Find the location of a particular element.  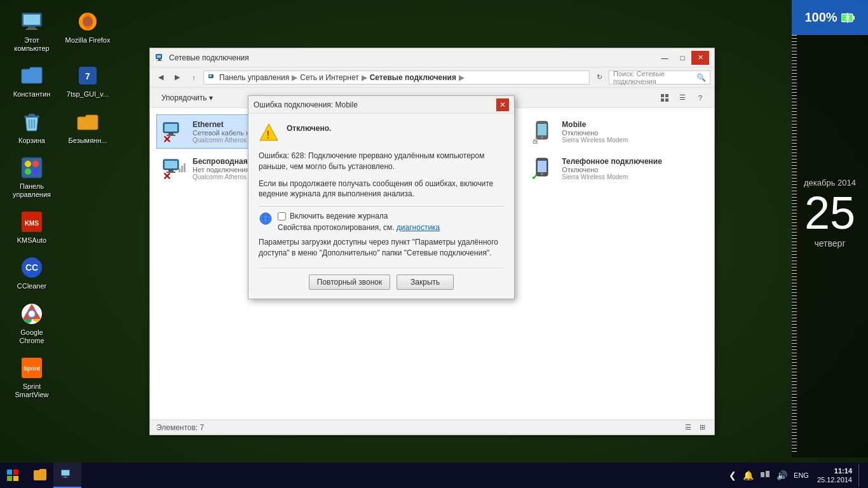

desktop-icon-7tsp: 7 7tsp_GUI_v... is located at coordinates (88, 81).